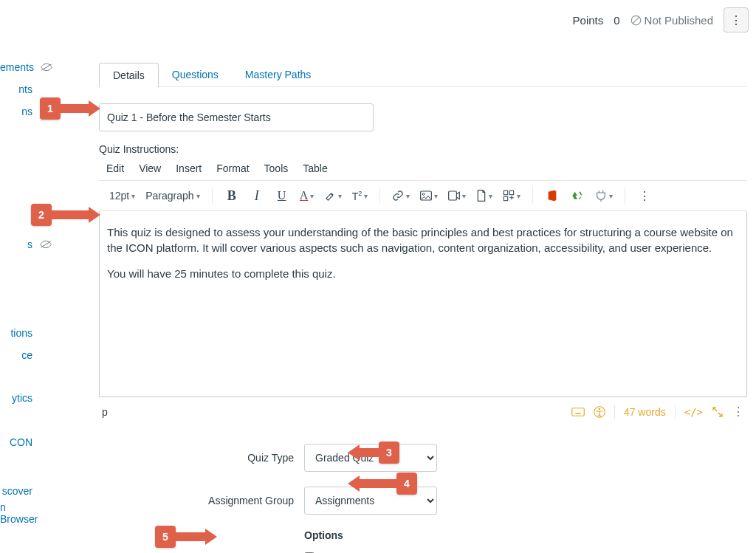 The height and width of the screenshot is (553, 756). What do you see at coordinates (276, 168) in the screenshot?
I see `rce-menu-tools: Tools` at bounding box center [276, 168].